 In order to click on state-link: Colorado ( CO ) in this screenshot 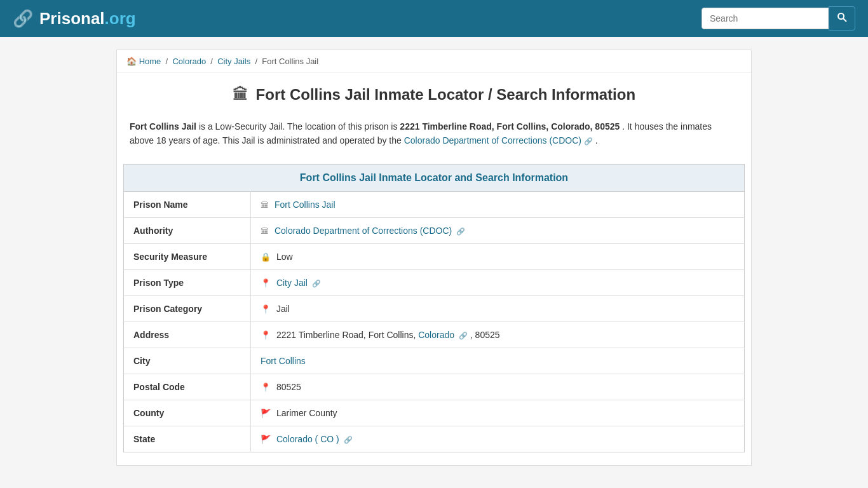, I will do `click(308, 439)`.